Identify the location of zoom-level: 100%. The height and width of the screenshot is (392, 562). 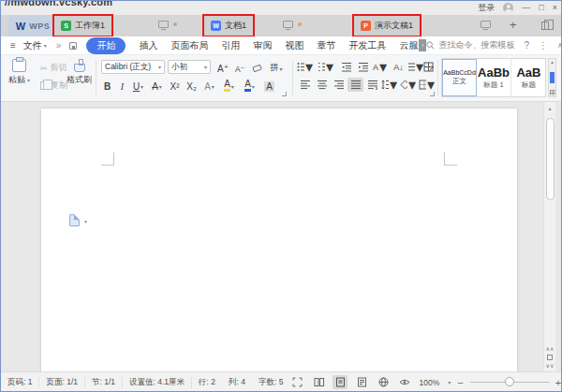
(429, 383).